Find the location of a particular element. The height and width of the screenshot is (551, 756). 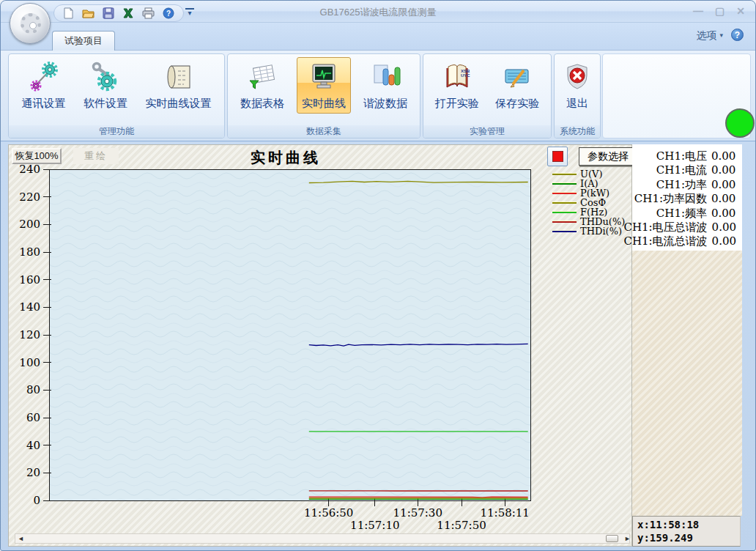

scrollbar-thumb is located at coordinates (612, 539).